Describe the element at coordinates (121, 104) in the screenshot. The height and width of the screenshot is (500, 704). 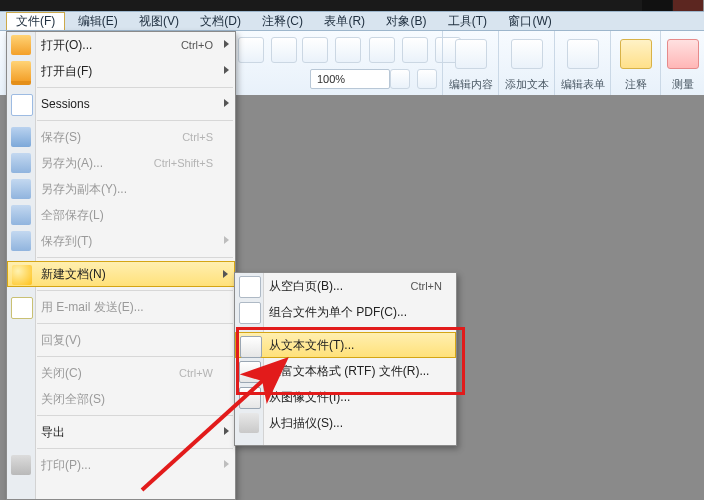
I see `file-sessions: Sessions` at that location.